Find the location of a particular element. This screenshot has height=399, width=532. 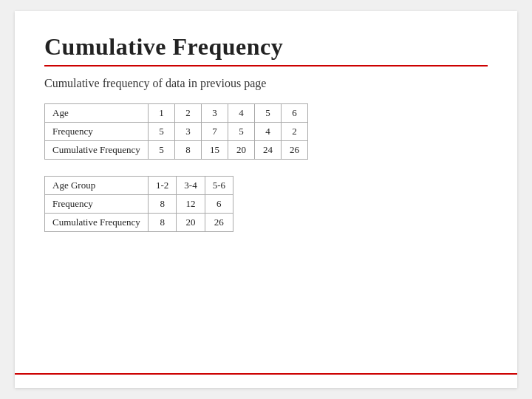

title-underline is located at coordinates (266, 66).